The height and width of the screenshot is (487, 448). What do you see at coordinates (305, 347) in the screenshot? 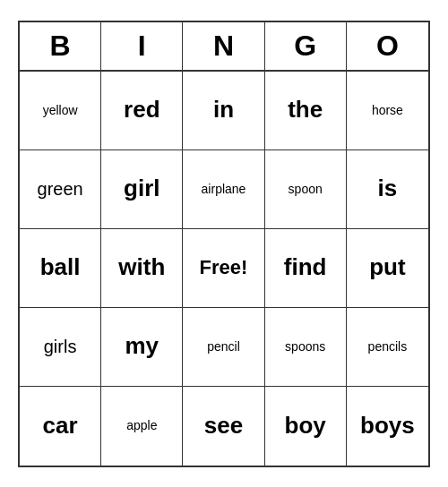
I see `cell-text-3-3: spoons` at bounding box center [305, 347].